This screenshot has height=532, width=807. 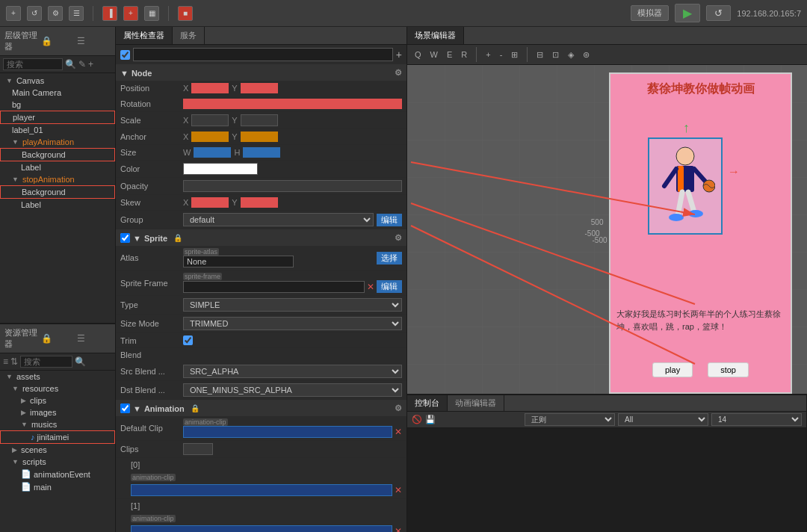 I want to click on sprite-frame-input: 1, so click(x=273, y=287).